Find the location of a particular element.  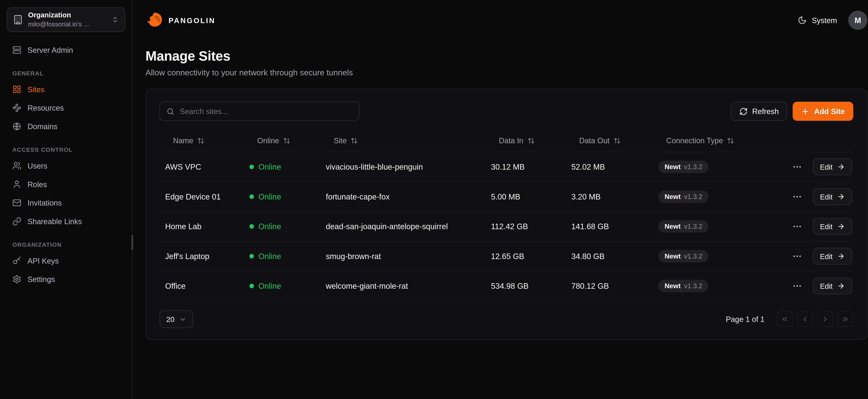

cell-data-out: 52.02 MB is located at coordinates (609, 167).